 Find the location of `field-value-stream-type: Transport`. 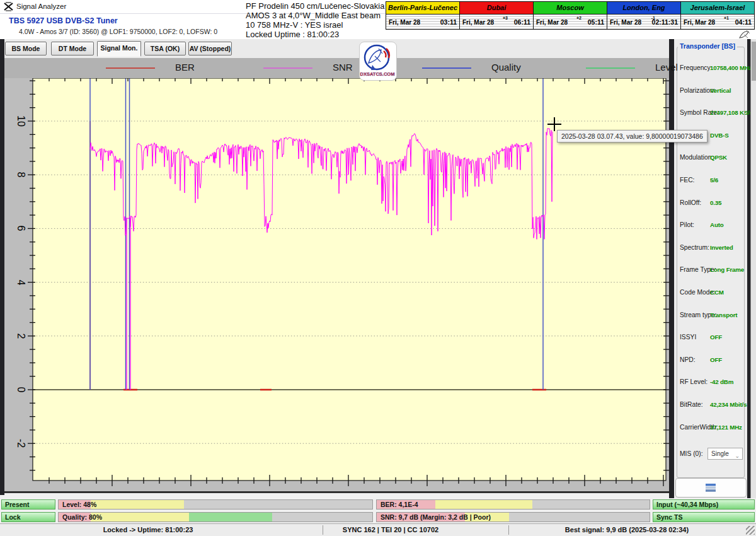

field-value-stream-type: Transport is located at coordinates (723, 315).